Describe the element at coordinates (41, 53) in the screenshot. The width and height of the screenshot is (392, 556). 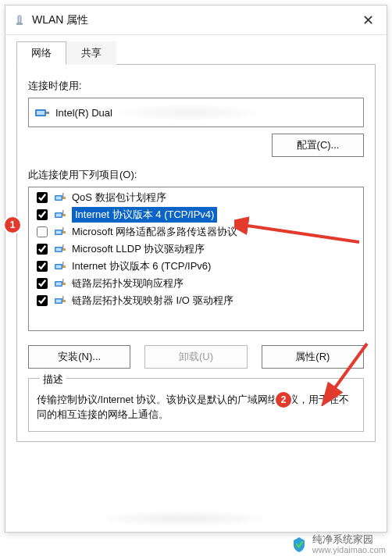
I see `tab-network: 网络` at that location.